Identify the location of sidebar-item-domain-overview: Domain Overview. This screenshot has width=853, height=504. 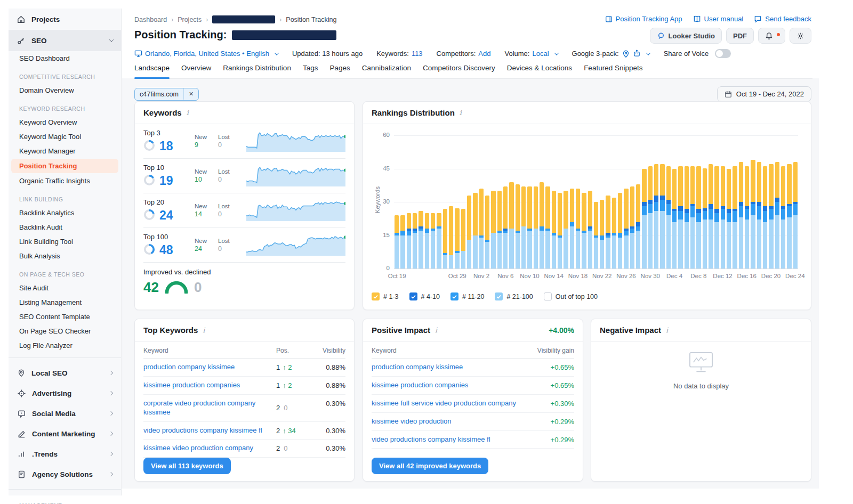
(65, 91).